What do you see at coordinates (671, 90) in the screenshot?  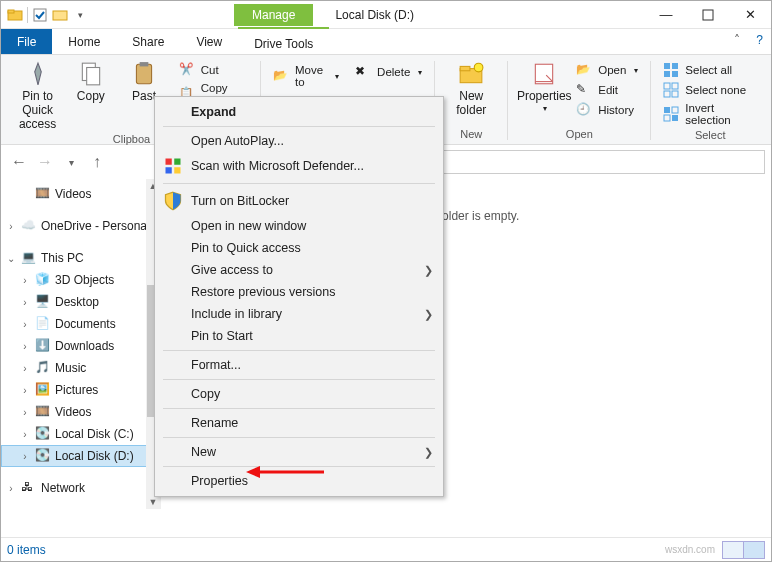 I see `select-none-icon` at bounding box center [671, 90].